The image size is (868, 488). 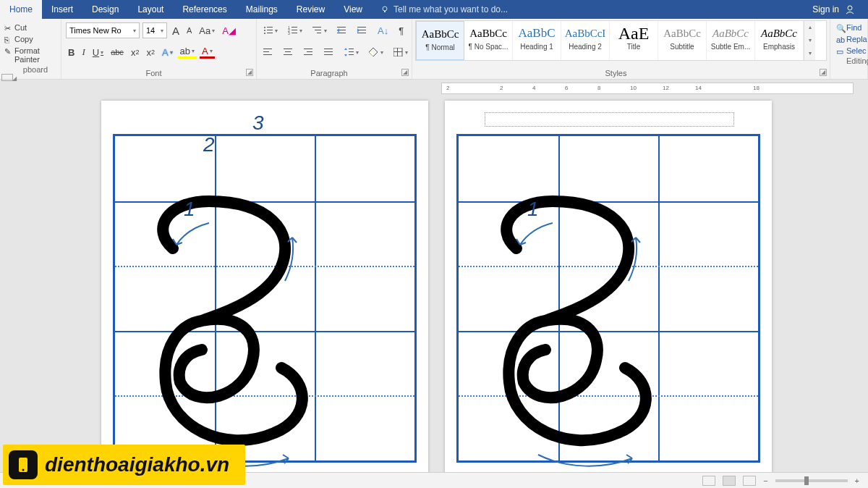 What do you see at coordinates (780, 41) in the screenshot?
I see `style-emphasis: AaBbCcEmphasis` at bounding box center [780, 41].